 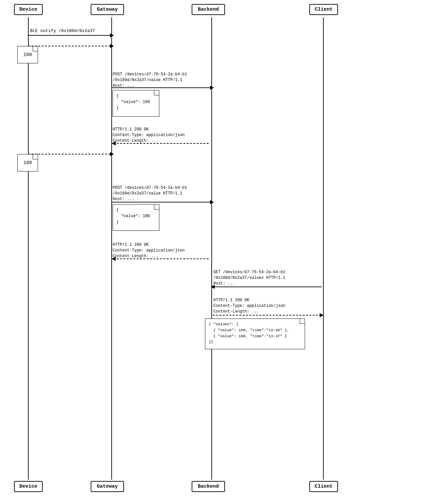 I want to click on msg8-label: GET /devices/d7-76-54-2a-b4-b1/0x180d/0x…, so click(x=249, y=278).